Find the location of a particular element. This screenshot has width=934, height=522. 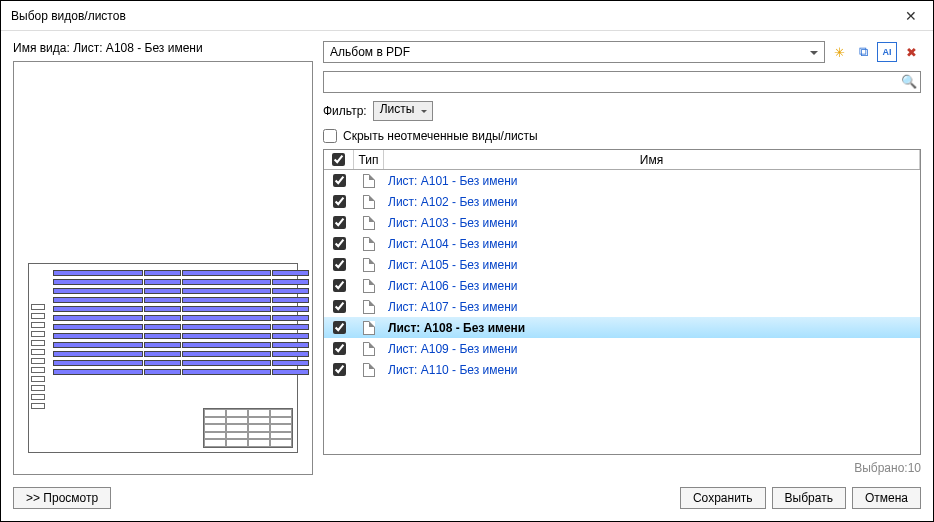

header-type-column: Тип is located at coordinates (369, 160).